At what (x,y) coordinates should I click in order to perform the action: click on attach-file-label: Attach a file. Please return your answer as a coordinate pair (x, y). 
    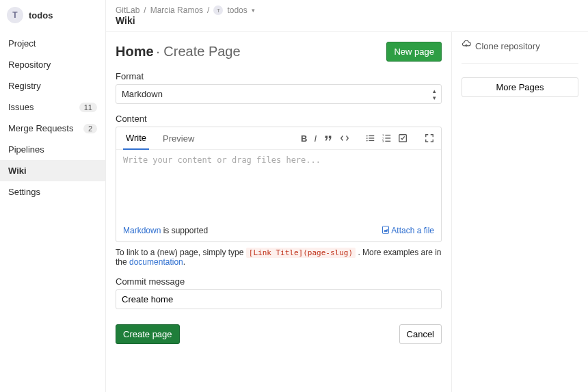
    Looking at the image, I should click on (413, 231).